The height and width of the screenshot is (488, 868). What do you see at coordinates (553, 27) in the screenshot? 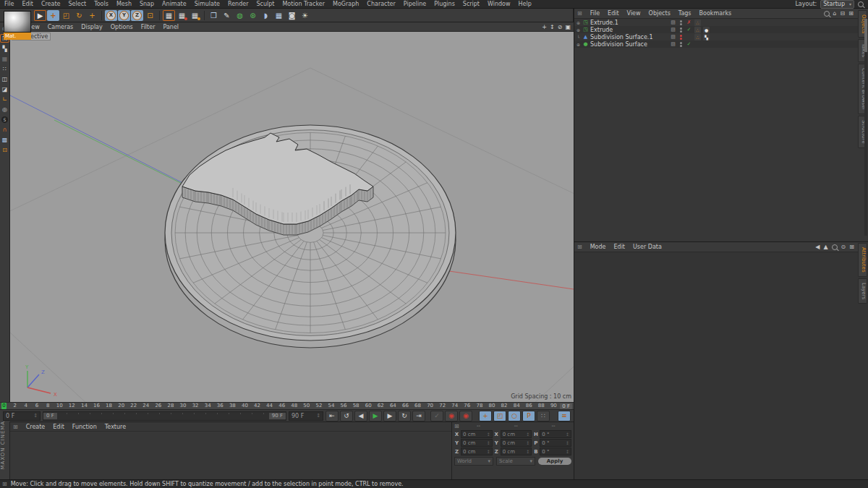
I see `zoom-view-control: ↕` at bounding box center [553, 27].